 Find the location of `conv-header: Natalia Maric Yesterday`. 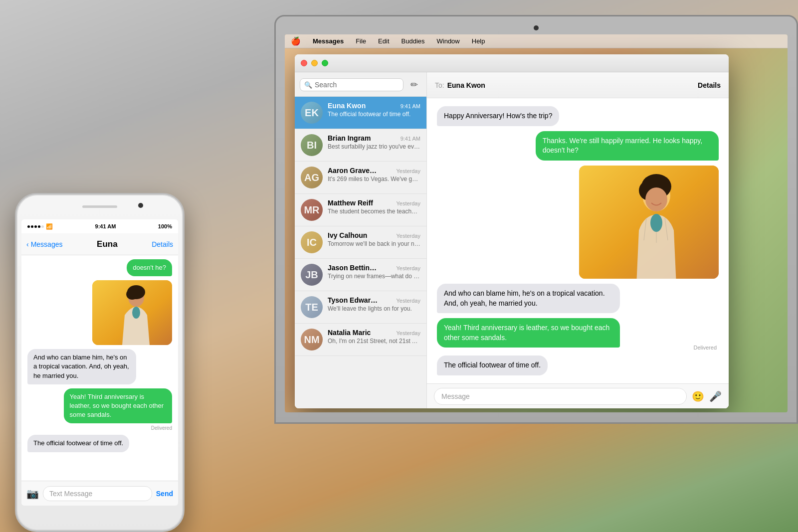

conv-header: Natalia Maric Yesterday is located at coordinates (374, 333).